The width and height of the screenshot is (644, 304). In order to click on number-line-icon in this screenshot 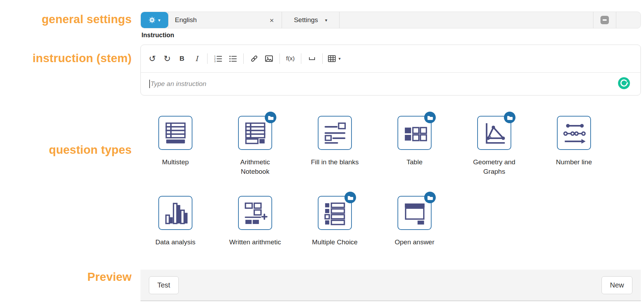, I will do `click(574, 133)`.